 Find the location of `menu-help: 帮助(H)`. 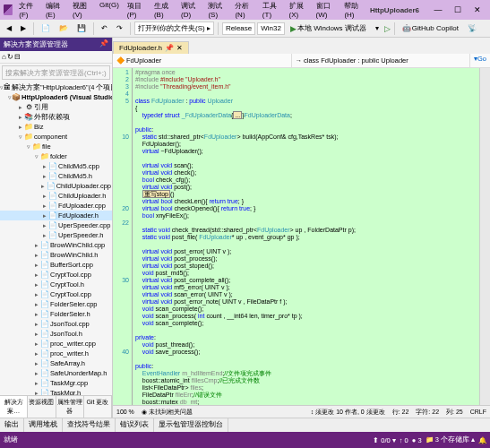

menu-help: 帮助(H) is located at coordinates (353, 11).